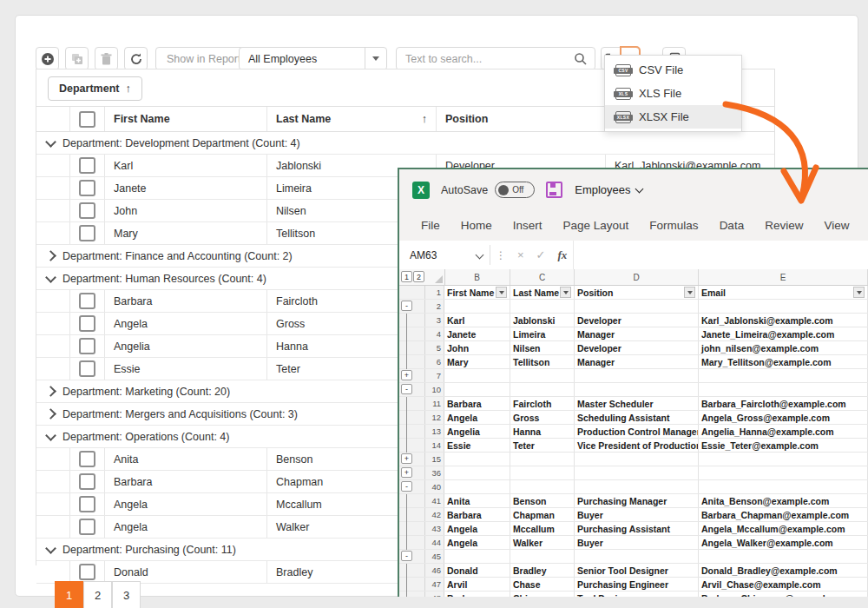  What do you see at coordinates (637, 361) in the screenshot?
I see `excel-cell: Manager` at bounding box center [637, 361].